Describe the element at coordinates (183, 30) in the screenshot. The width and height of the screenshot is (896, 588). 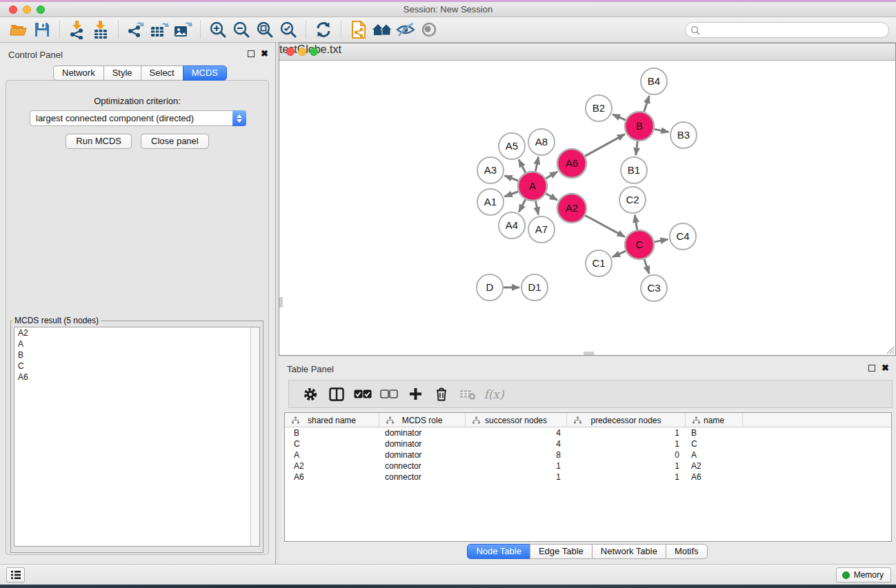
I see `export-image-icon` at that location.